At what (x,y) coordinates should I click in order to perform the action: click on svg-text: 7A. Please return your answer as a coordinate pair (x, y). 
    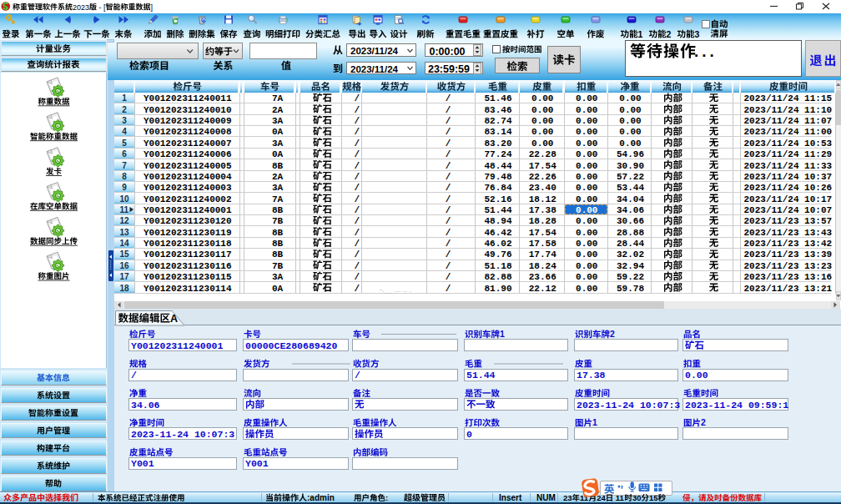
    Looking at the image, I should click on (278, 199).